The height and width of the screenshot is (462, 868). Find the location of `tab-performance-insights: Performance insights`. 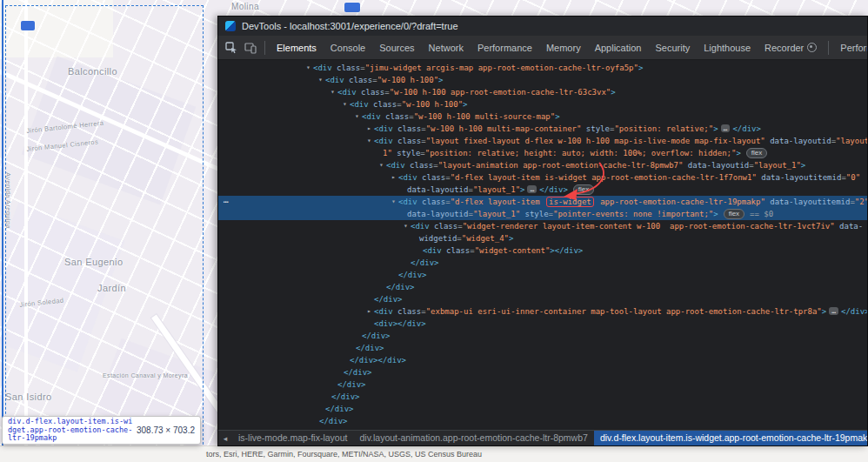

tab-performance-insights: Performance insights is located at coordinates (851, 48).